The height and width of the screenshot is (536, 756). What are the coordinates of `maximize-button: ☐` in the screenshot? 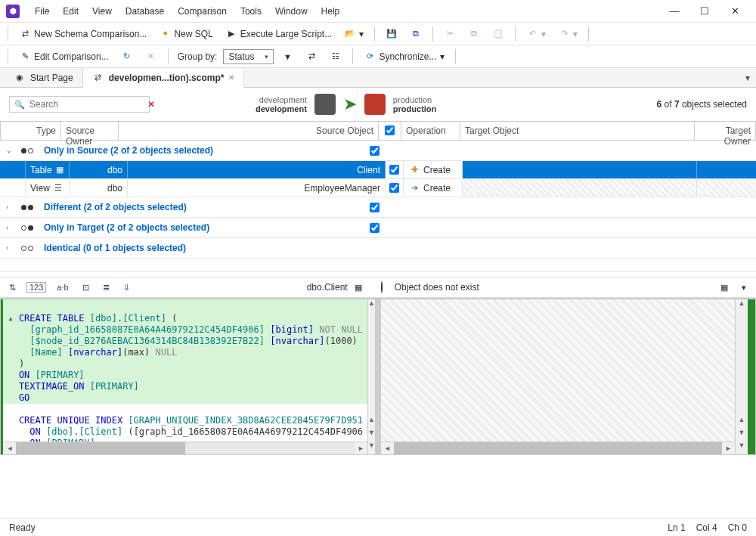 It's located at (705, 11).